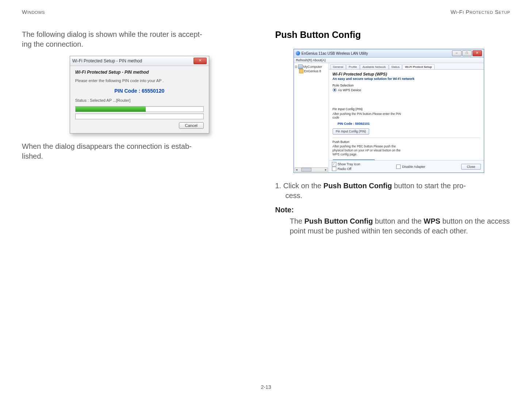 This screenshot has height=398, width=532. Describe the element at coordinates (191, 125) in the screenshot. I see `cancel-button: Cancel` at that location.